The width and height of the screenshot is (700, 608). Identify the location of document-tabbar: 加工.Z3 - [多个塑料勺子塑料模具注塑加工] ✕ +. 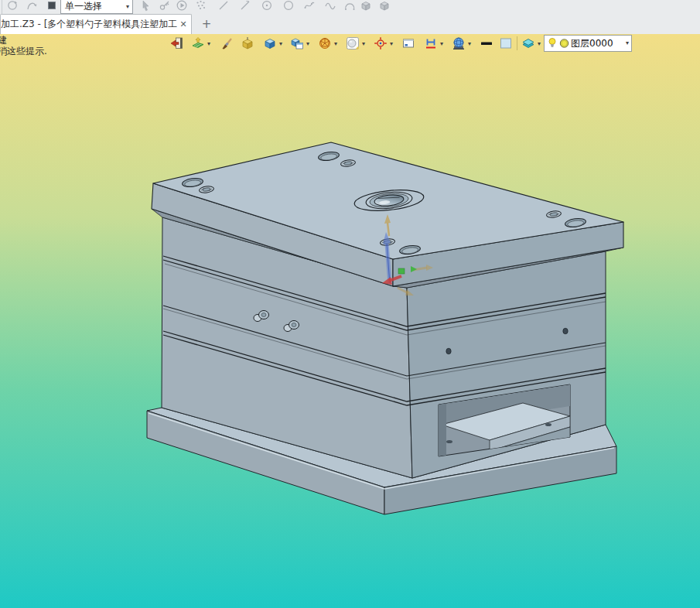
(350, 25).